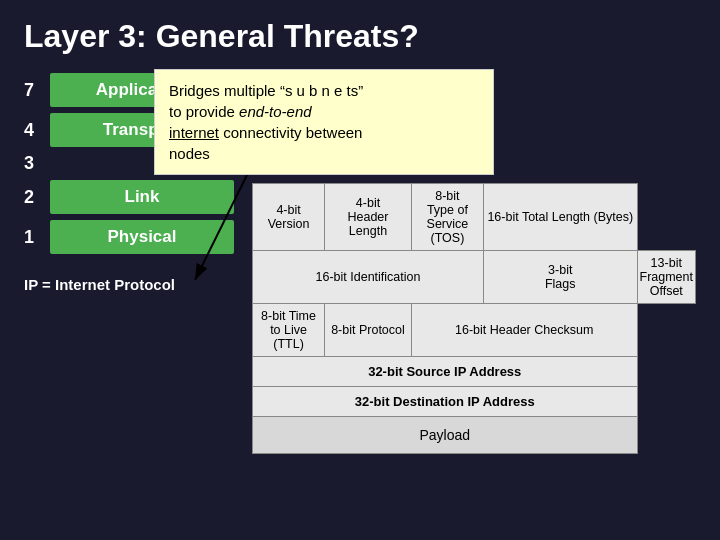 Image resolution: width=720 pixels, height=540 pixels. What do you see at coordinates (474, 218) in the screenshot?
I see `table-row-1: 4-bitVersion 4-bitHeaderLength 8-bitType…` at bounding box center [474, 218].